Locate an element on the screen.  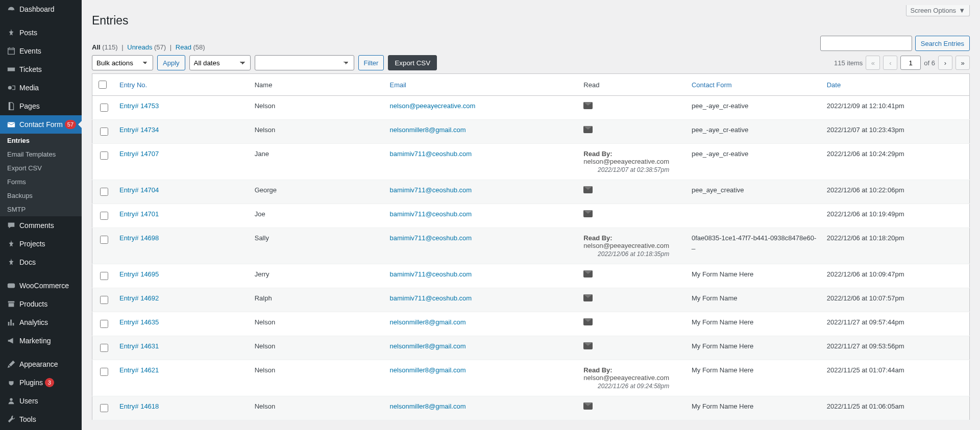
entry-date: 2022/12/06 at 10:09:47pm is located at coordinates (896, 276).